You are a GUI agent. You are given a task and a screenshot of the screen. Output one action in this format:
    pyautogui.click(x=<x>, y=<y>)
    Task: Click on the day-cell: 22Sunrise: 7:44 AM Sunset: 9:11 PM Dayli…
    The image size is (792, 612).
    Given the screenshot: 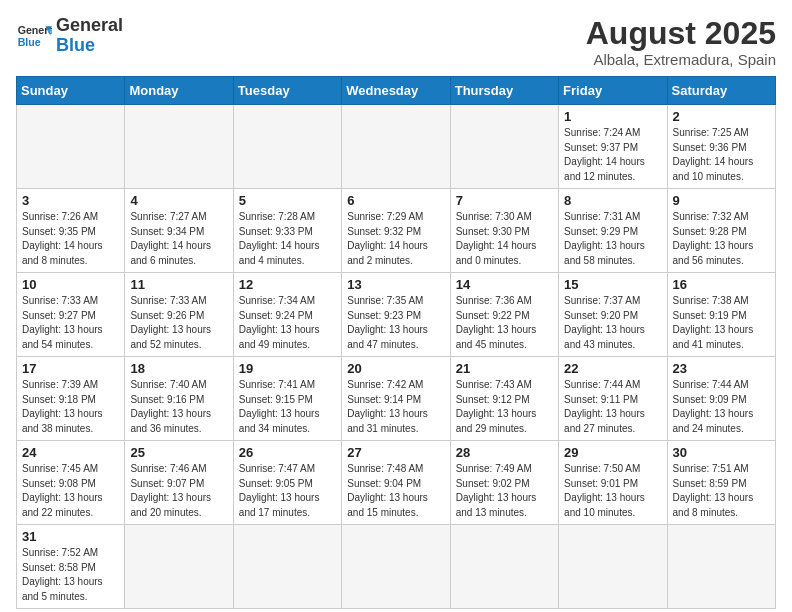 What is the action you would take?
    pyautogui.click(x=613, y=399)
    